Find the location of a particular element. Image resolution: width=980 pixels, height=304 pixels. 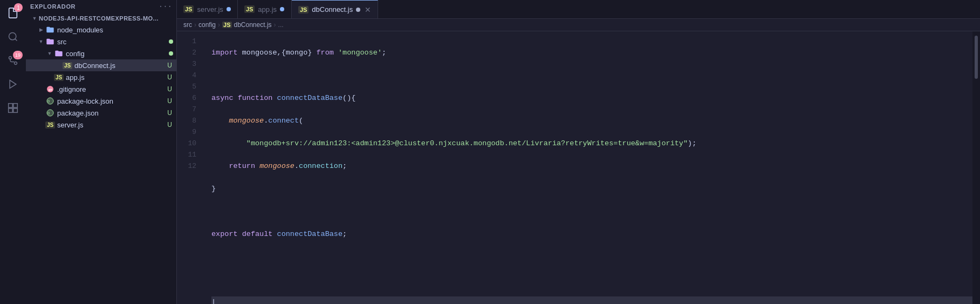

root-collapse-icon: ▼ is located at coordinates (35, 18).